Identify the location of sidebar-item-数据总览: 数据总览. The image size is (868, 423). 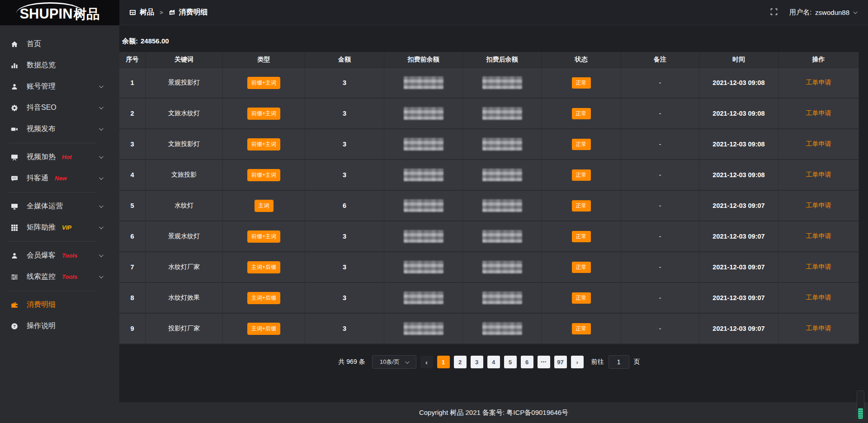
(60, 65).